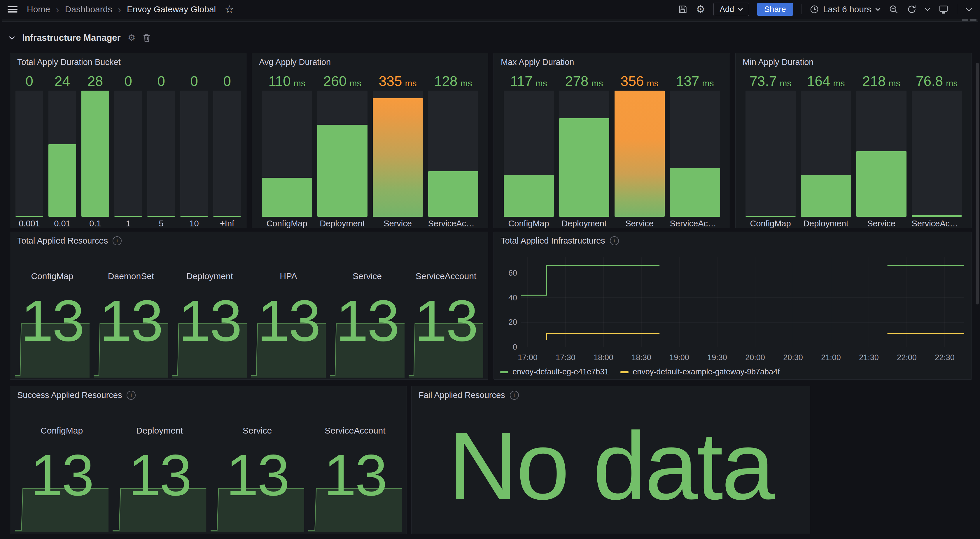 The width and height of the screenshot is (980, 539). I want to click on gear-icon: ⚙, so click(701, 9).